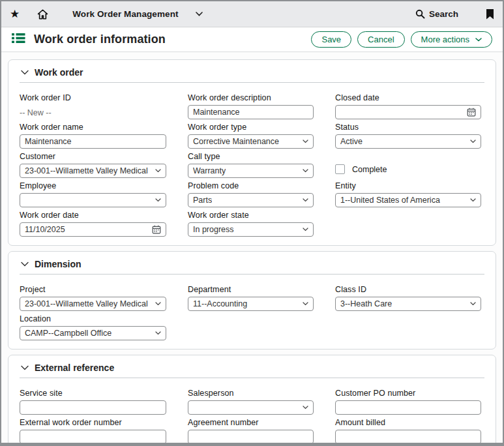 The image size is (504, 446). I want to click on salesperson-select, so click(250, 408).